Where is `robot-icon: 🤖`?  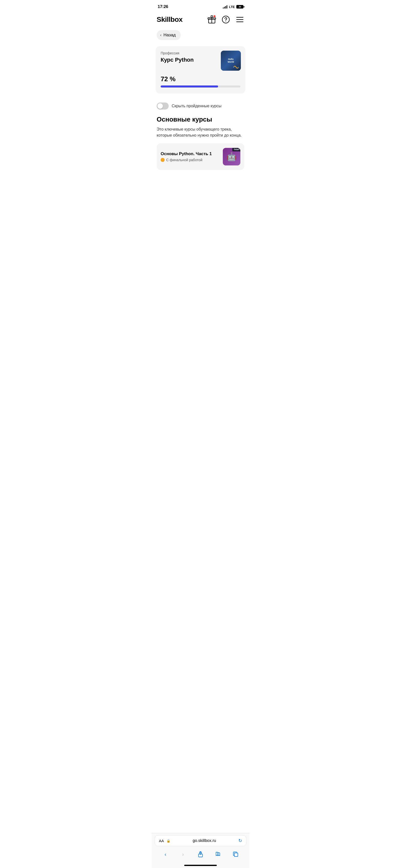
robot-icon: 🤖 is located at coordinates (232, 157).